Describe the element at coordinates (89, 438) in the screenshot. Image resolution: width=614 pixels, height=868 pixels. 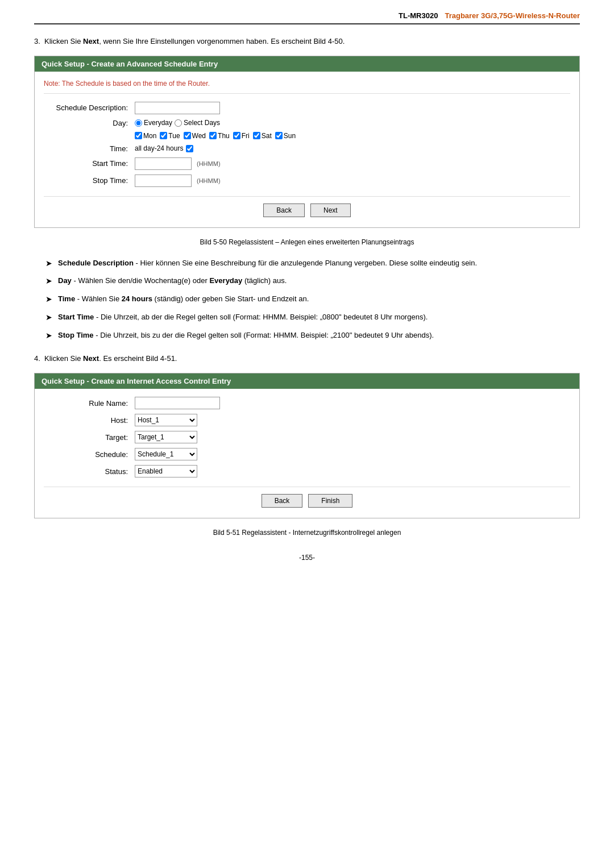
I see `target-label: Target:` at that location.